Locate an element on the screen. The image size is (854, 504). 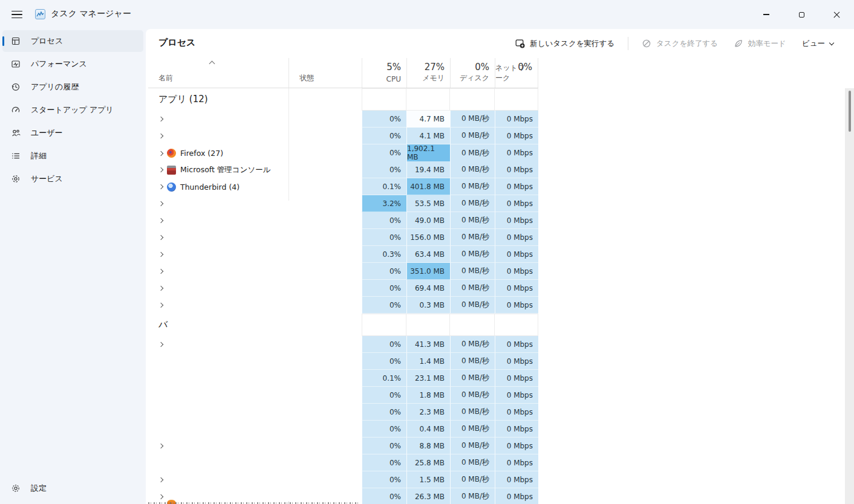
process-row: 3.2%53.5 MB0 MB/秒0 Mbps is located at coordinates (344, 204).